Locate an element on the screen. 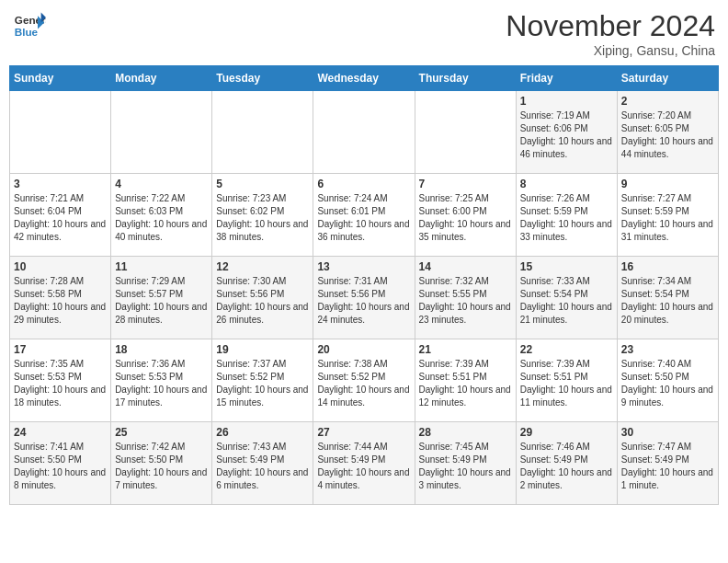  calendar-week-row: 17Sunrise: 7:35 AM Sunset: 5:53 PM Dayli… is located at coordinates (364, 381).